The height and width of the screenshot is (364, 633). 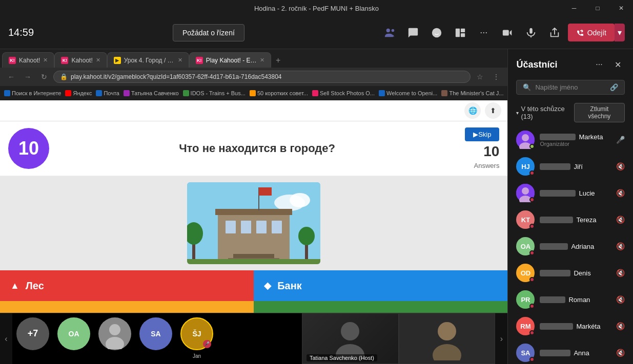 I want to click on panel-search: 🔍 Napište jméno 🔗, so click(x=570, y=87).